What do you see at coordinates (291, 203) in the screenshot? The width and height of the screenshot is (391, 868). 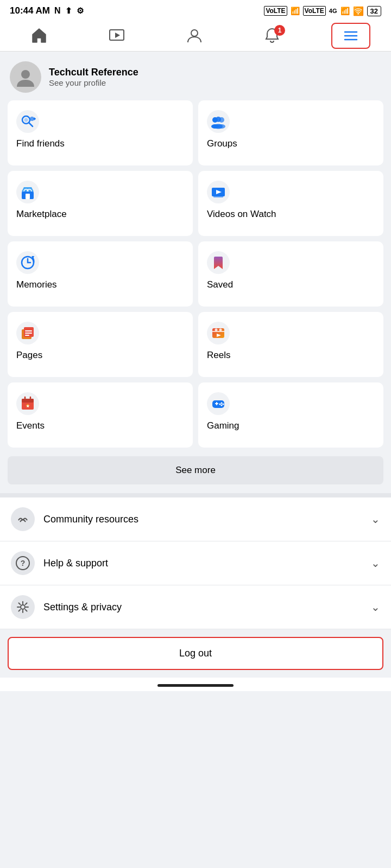 I see `grid-item-videos-on-watch: Videos on Watch` at bounding box center [291, 203].